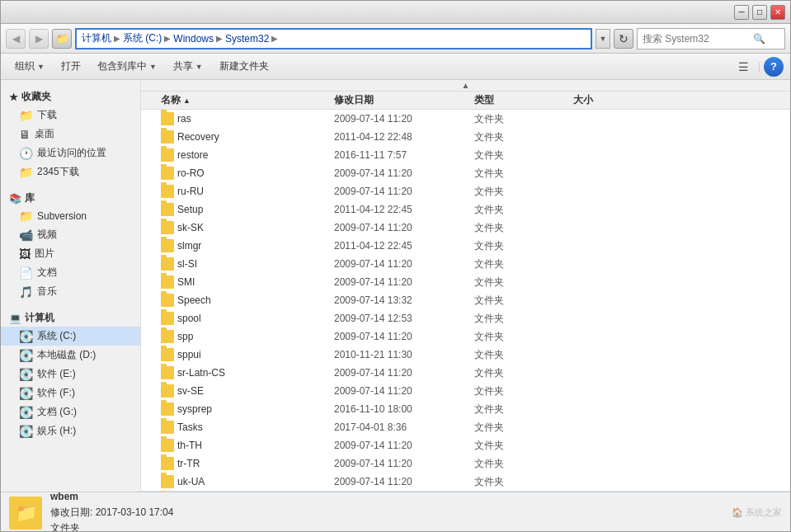 This screenshot has width=791, height=532. What do you see at coordinates (465, 210) in the screenshot?
I see `table-row: Setup 2011-04-12 22:45 文件夹` at bounding box center [465, 210].